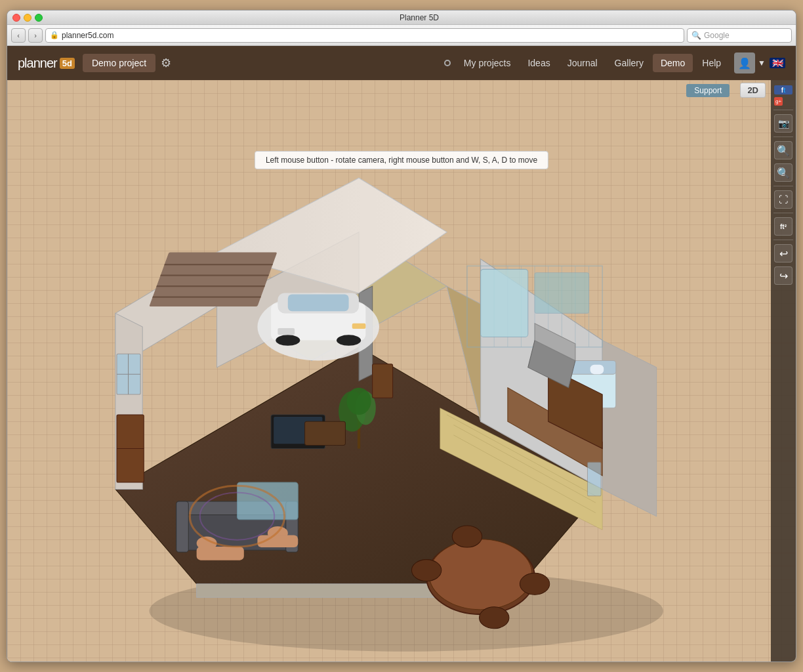 The height and width of the screenshot is (672, 803). What do you see at coordinates (783, 227) in the screenshot?
I see `units-label: ft²` at bounding box center [783, 227].